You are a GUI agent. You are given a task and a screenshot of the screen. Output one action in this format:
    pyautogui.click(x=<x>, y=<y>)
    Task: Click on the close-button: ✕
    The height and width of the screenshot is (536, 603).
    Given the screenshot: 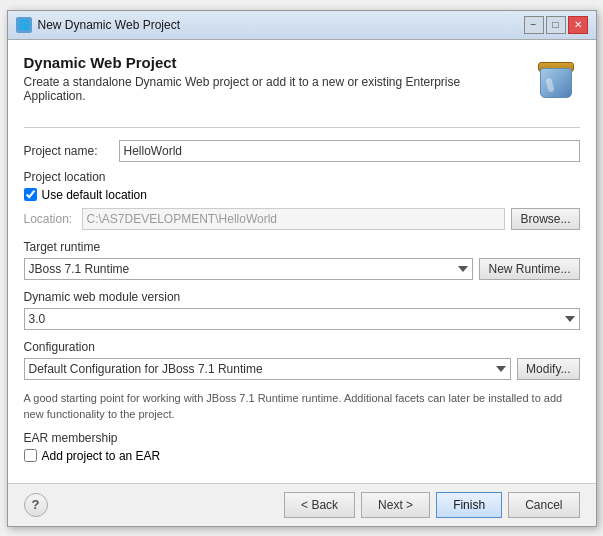 What is the action you would take?
    pyautogui.click(x=578, y=25)
    